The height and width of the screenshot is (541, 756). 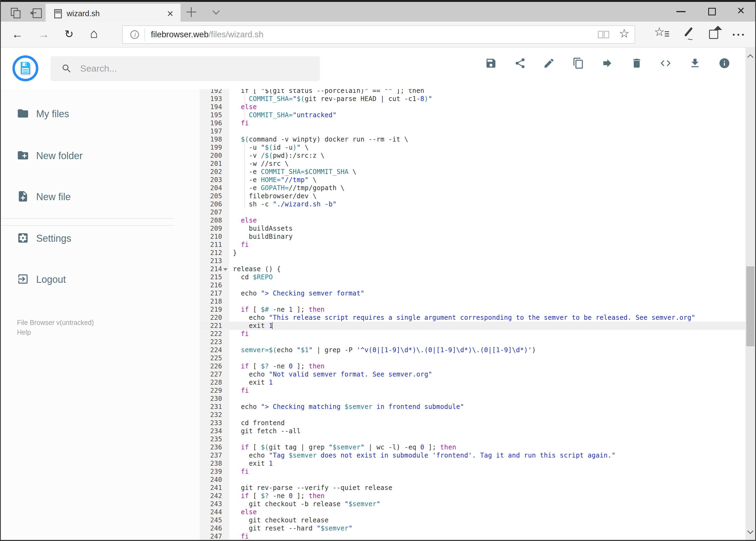 What do you see at coordinates (473, 536) in the screenshot?
I see `code-line: 247 fi` at bounding box center [473, 536].